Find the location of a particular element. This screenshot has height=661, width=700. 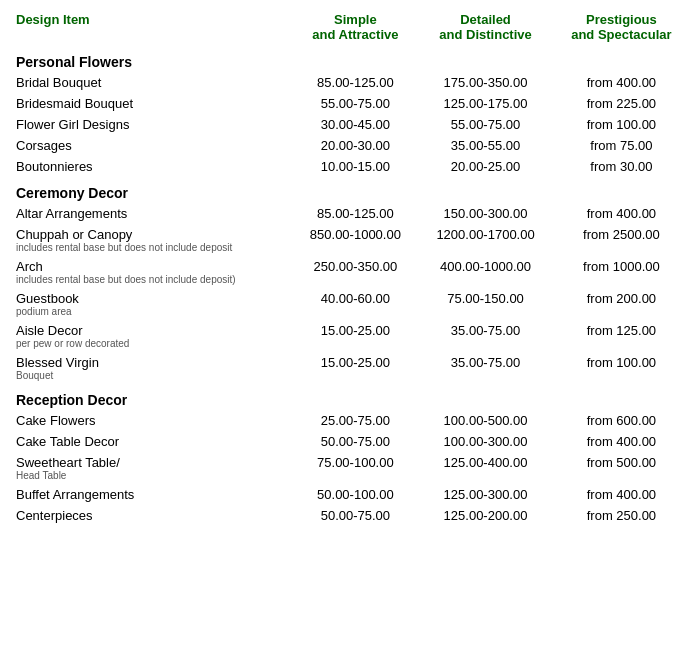

simple-price: 40.00-60.00 is located at coordinates (356, 304).